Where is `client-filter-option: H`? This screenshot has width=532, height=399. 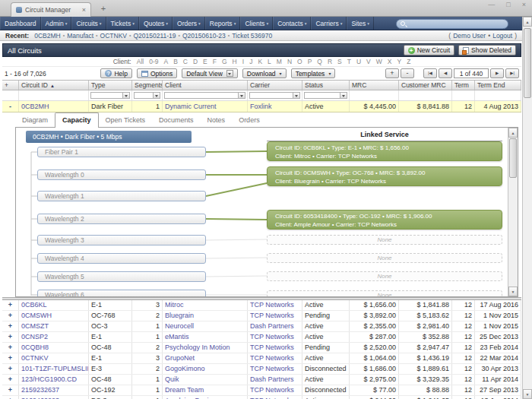
client-filter-option: H is located at coordinates (235, 62).